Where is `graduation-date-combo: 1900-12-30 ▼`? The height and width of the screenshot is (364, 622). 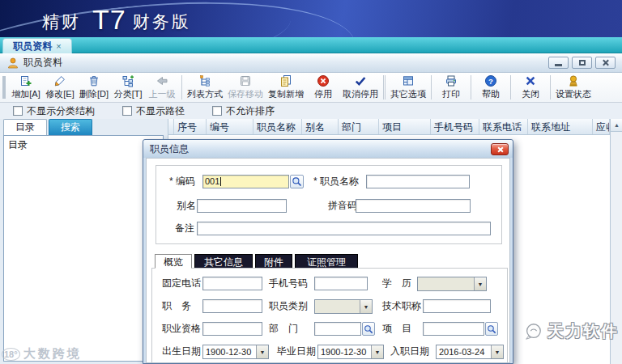
graduation-date-combo: 1900-12-30 ▼ is located at coordinates (351, 352).